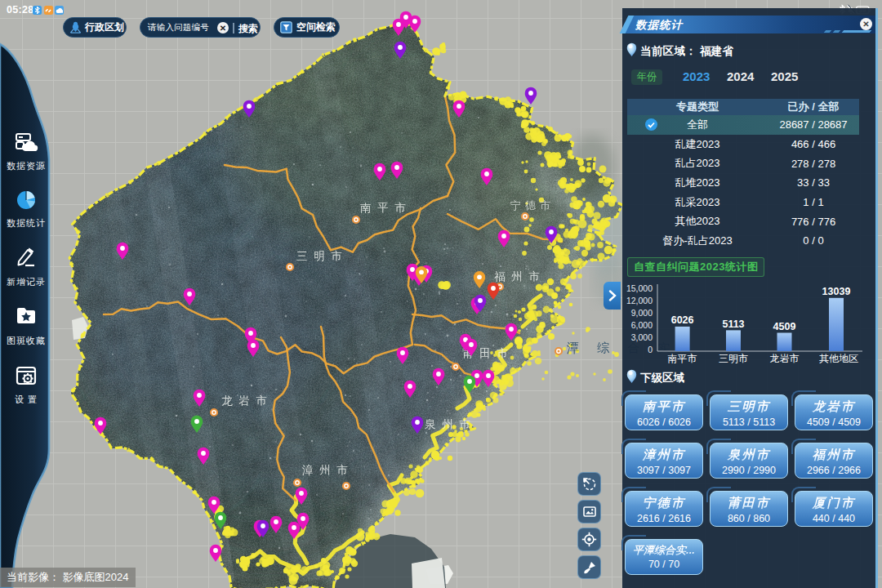 This screenshot has width=882, height=588. Describe the element at coordinates (639, 301) in the screenshot. I see `svg-text: 12,000` at that location.